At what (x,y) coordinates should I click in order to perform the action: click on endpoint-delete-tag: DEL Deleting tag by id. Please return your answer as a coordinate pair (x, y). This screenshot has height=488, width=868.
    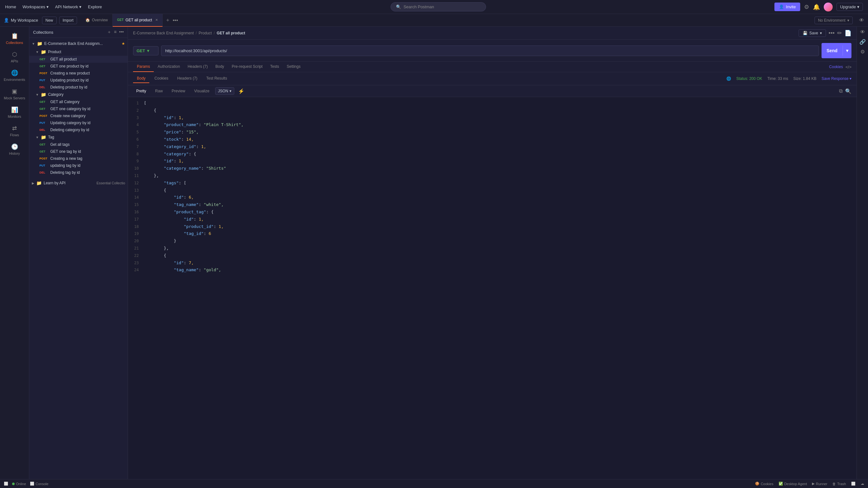
    Looking at the image, I should click on (79, 173).